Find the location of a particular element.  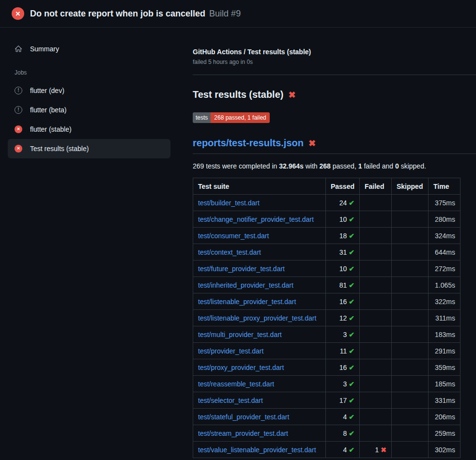

test-suite-link: test/multi_provider_test.dart is located at coordinates (240, 335).